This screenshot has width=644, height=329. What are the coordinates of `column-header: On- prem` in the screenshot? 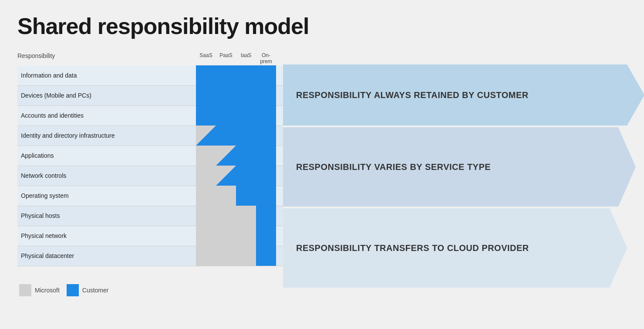 It's located at (266, 58).